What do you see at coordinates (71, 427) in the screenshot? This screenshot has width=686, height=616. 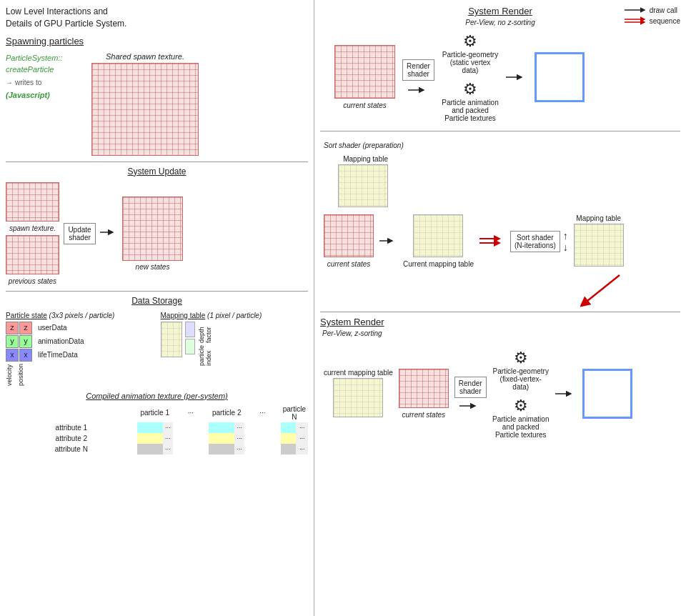 I see `attr1-label: attribute 1` at bounding box center [71, 427].